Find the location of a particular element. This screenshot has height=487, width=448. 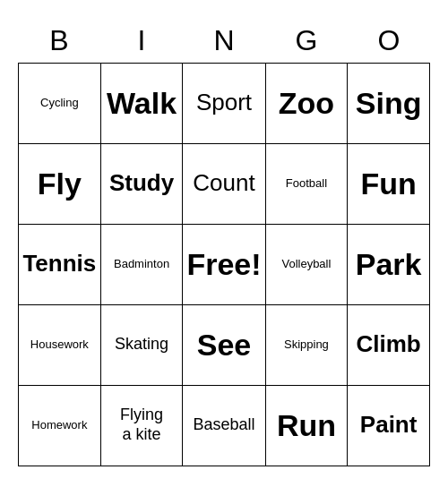

cell-1-0: Fly is located at coordinates (60, 184).